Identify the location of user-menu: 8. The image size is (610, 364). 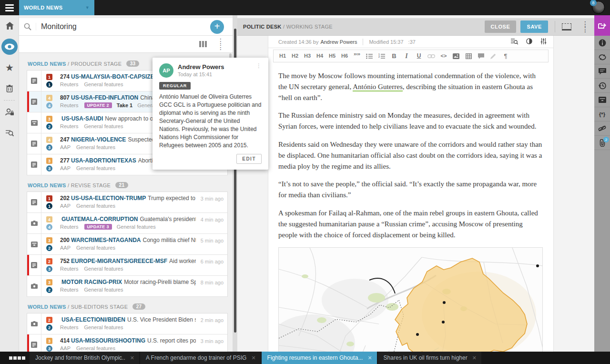
(599, 8).